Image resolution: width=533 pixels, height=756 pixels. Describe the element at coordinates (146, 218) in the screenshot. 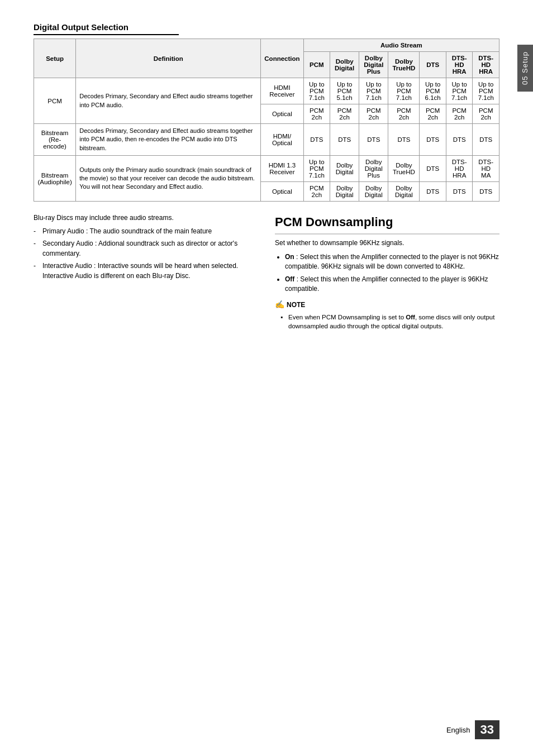

I see `bluray-intro: Blu-ray Discs may include three audio st…` at that location.